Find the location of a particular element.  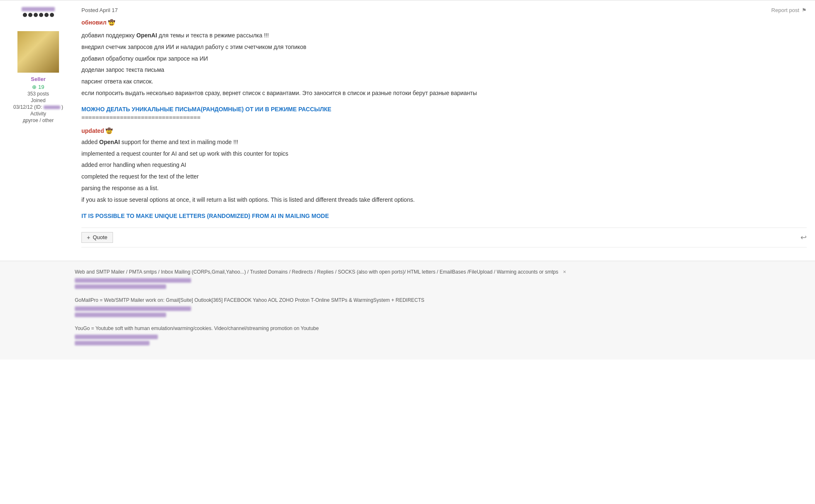

en-highlight-link: IT IS POSSIBLE TO MAKE UNIQUE LETTERS (R… is located at coordinates (444, 216).